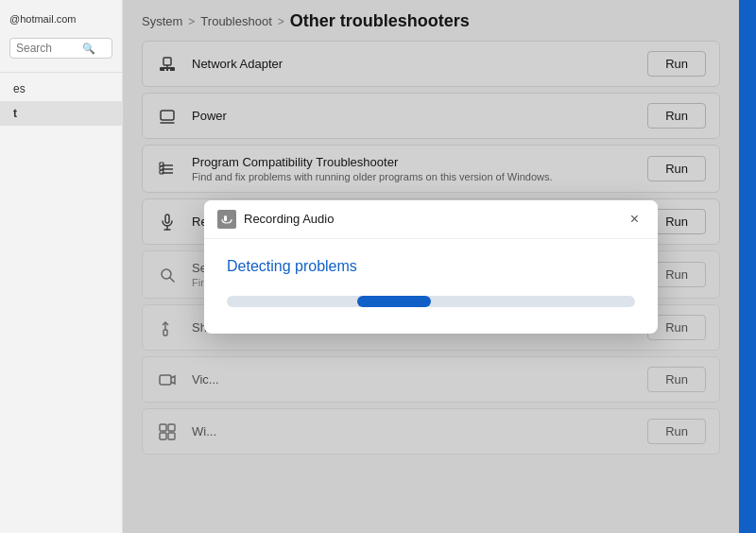 This screenshot has width=756, height=533. Describe the element at coordinates (635, 219) in the screenshot. I see `modal-close-button: ×` at that location.